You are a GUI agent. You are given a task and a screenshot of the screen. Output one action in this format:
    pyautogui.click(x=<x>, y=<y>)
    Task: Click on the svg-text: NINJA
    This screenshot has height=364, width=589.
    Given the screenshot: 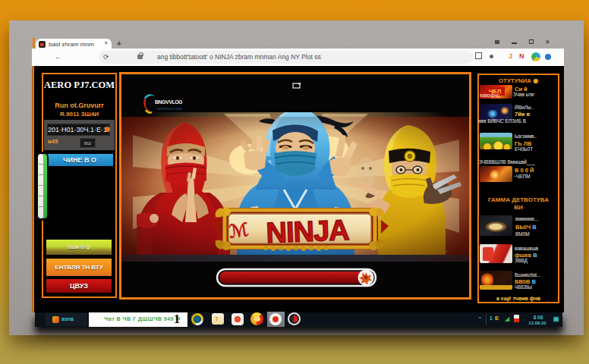 What is the action you would take?
    pyautogui.click(x=308, y=231)
    